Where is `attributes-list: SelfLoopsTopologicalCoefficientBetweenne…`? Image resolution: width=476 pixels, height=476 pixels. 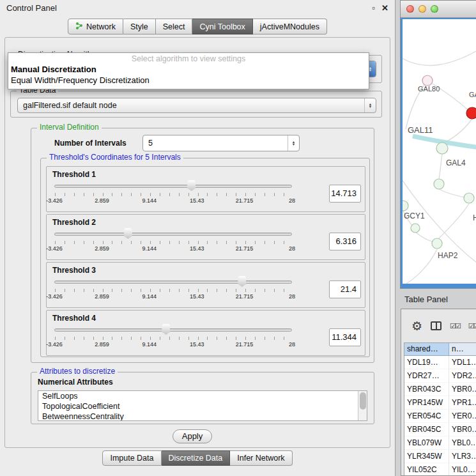
attributes-list: SelfLoopsTopologicalCoefficientBetweenne… is located at coordinates (203, 406).